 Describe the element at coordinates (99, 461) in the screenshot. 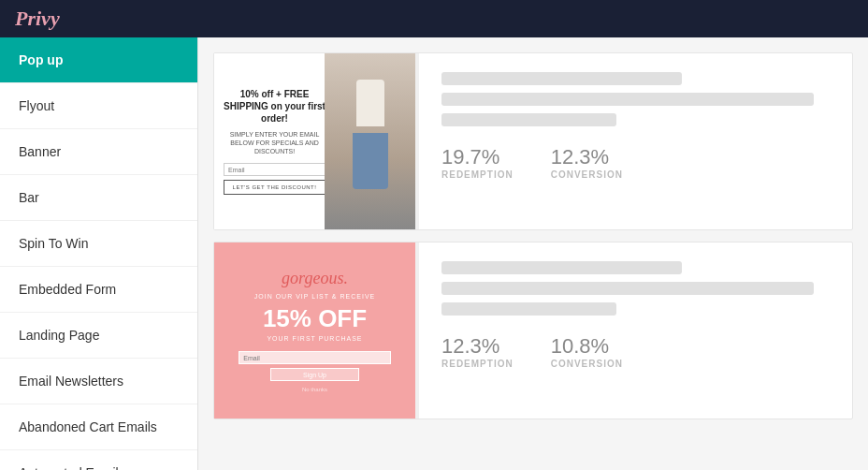

I see `sidebar-item-automated-emails: Automated Emails` at that location.